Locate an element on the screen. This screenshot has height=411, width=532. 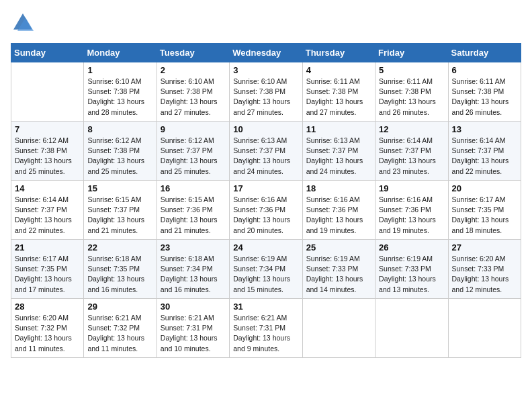
day-number: 22 is located at coordinates (120, 247).